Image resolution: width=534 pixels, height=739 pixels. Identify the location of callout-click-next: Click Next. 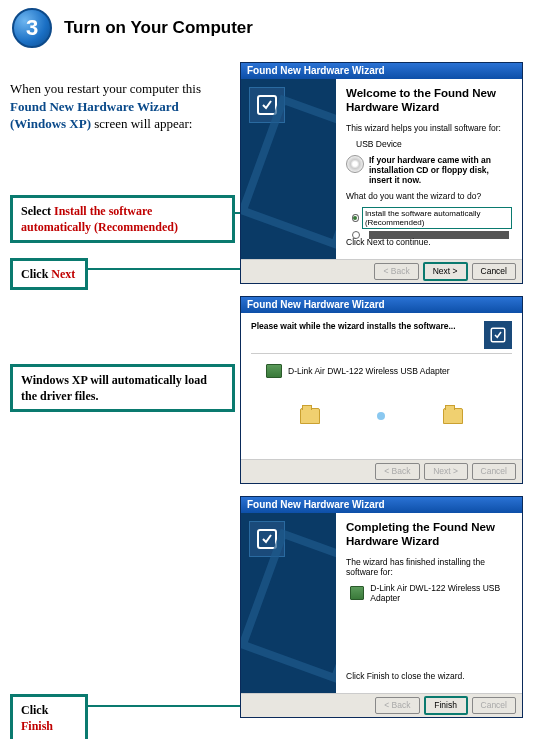
(49, 274).